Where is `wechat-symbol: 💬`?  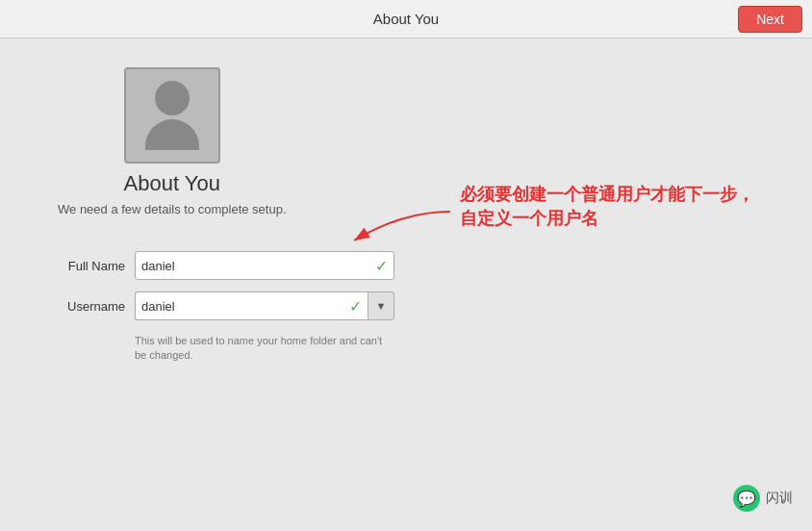 wechat-symbol: 💬 is located at coordinates (747, 498).